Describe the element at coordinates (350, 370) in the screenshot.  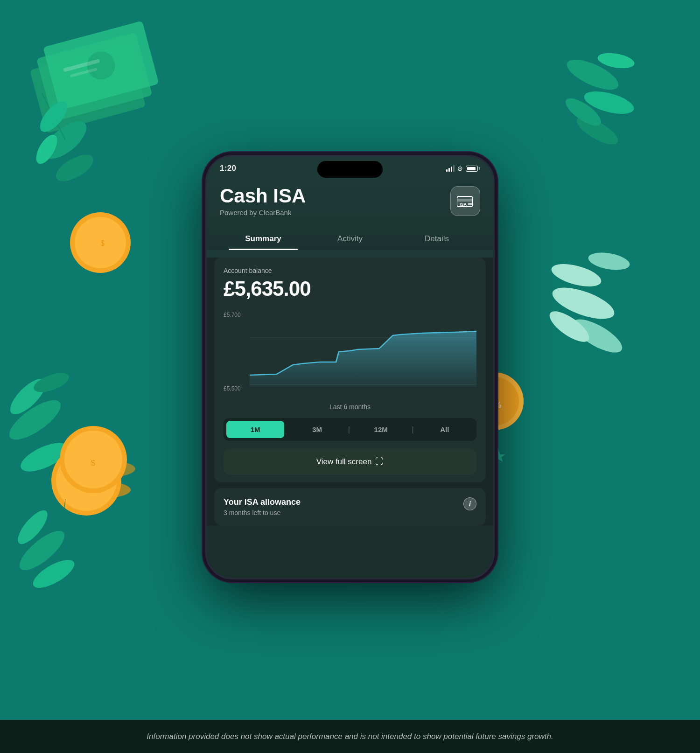
I see `balance-card: Account balance £5,635.00 £5,700 £5,500` at that location.